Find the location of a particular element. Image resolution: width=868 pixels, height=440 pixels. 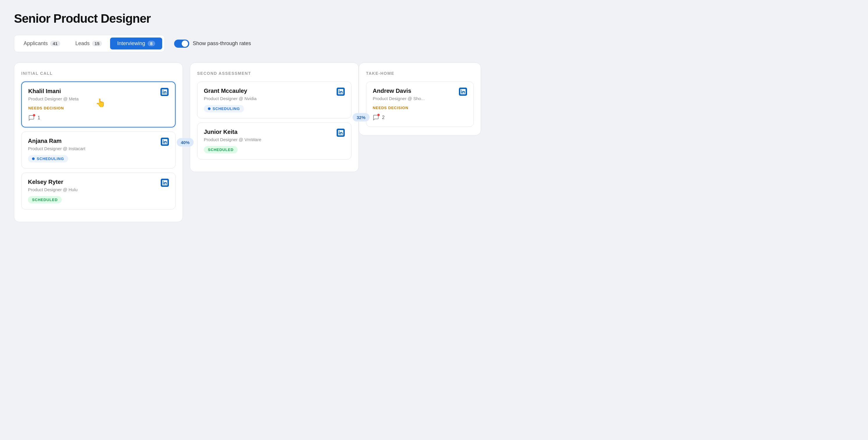

tab-leads-badge: 15 is located at coordinates (97, 43).